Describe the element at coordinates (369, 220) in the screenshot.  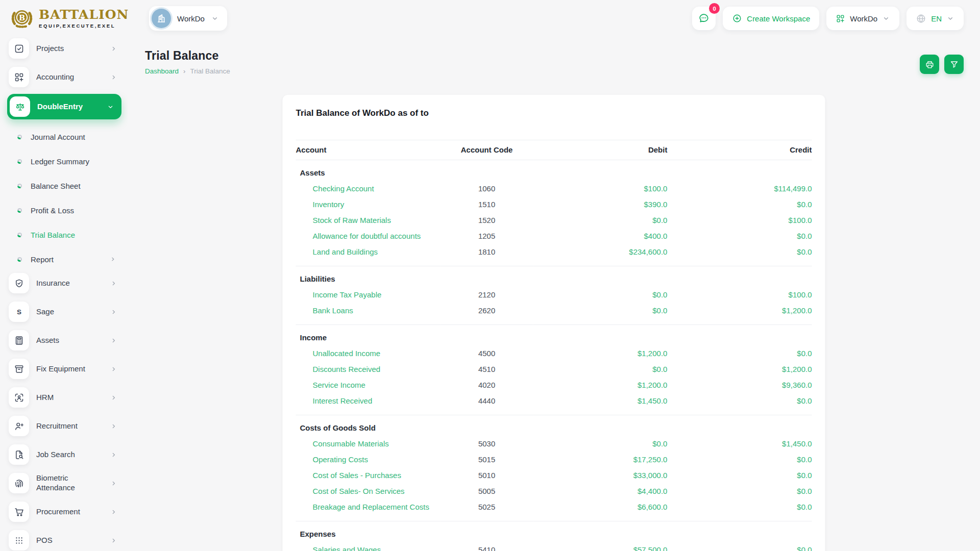
I see `account-link: Stock of Raw Materials` at that location.